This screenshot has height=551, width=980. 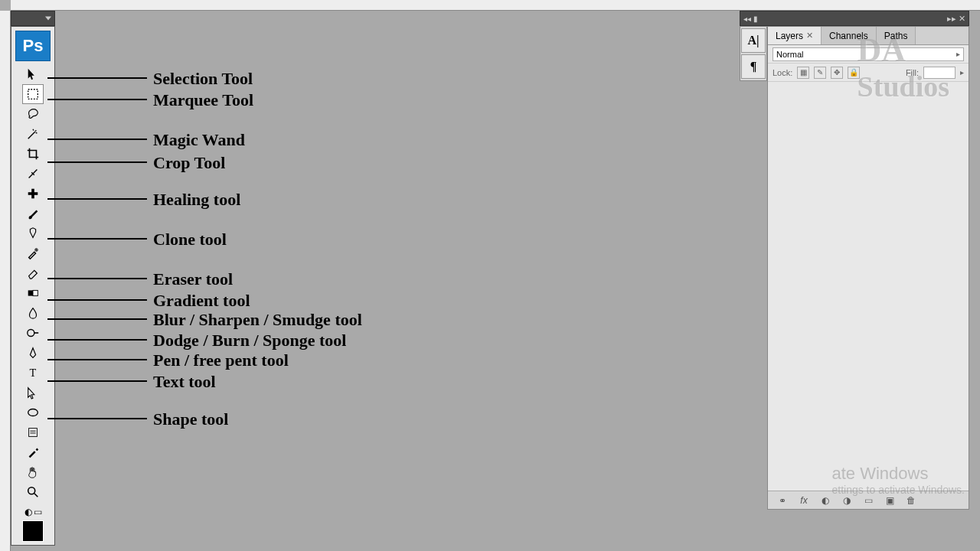 What do you see at coordinates (197, 200) in the screenshot?
I see `tool-label-heal: Healing tool` at bounding box center [197, 200].